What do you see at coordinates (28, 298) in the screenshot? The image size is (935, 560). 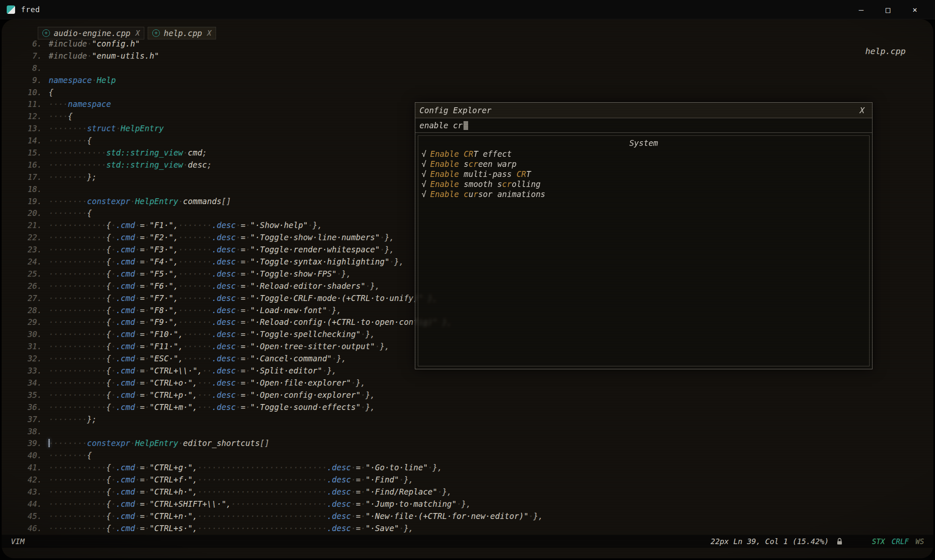 I see `line-number: 27.` at bounding box center [28, 298].